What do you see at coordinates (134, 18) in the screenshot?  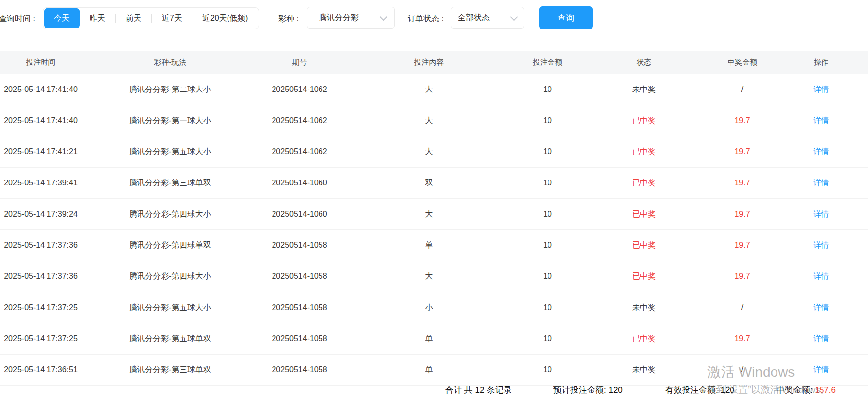 I see `time-option: 前天` at bounding box center [134, 18].